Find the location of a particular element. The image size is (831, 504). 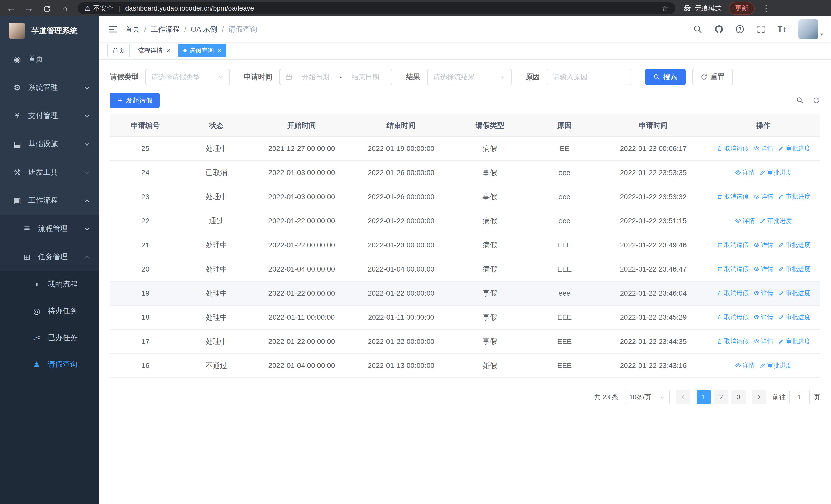

next-page-button is located at coordinates (759, 397).